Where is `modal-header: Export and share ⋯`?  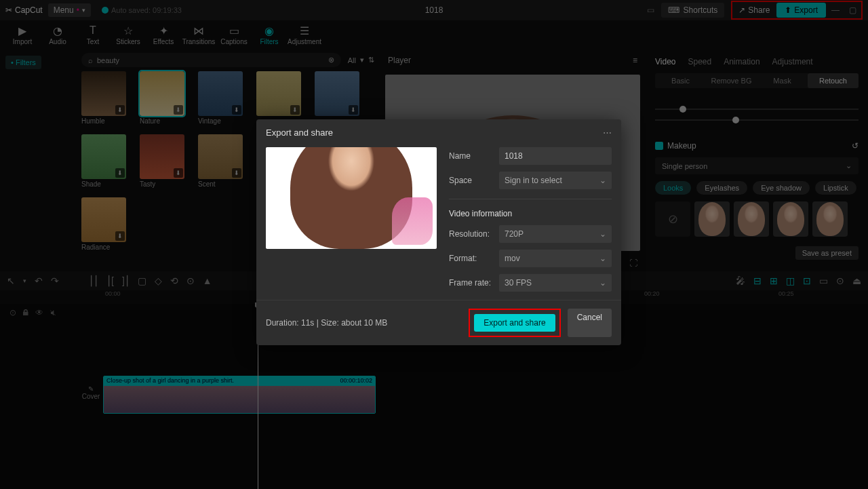
modal-header: Export and share ⋯ is located at coordinates (439, 132).